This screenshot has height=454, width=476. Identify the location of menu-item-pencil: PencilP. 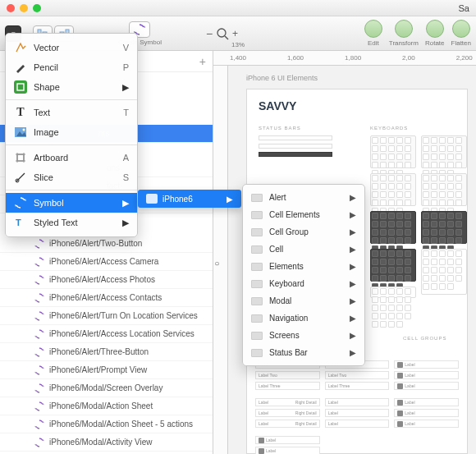
(71, 67).